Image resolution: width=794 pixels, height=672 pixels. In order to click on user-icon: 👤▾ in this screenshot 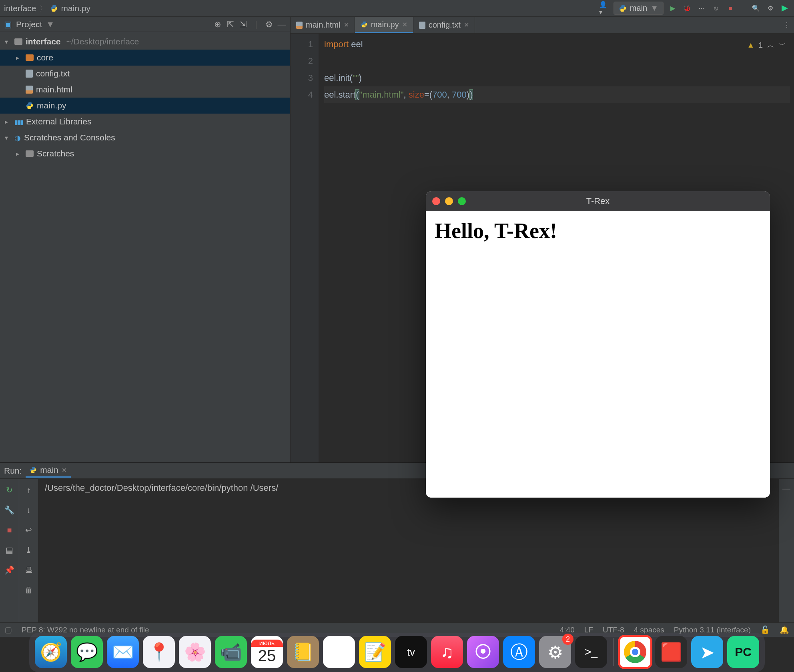, I will do `click(604, 8)`.